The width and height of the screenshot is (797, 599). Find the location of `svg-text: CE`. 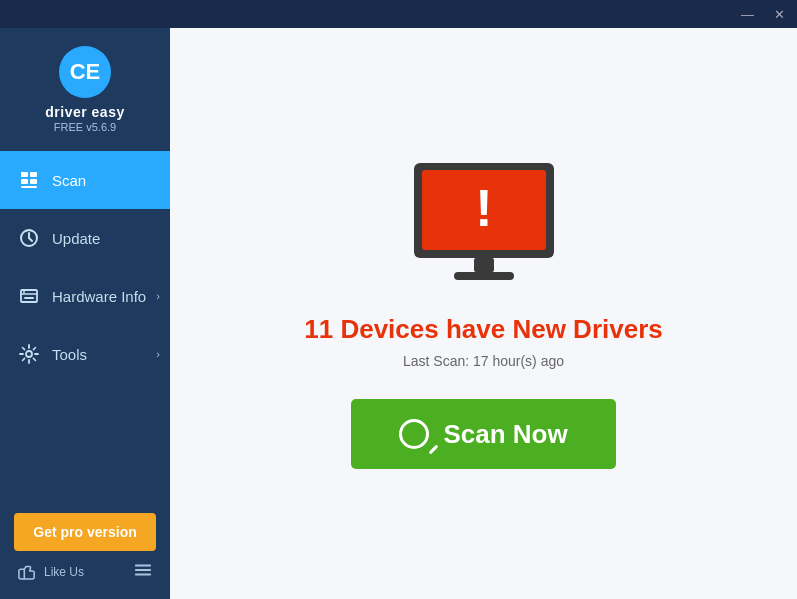

svg-text: CE is located at coordinates (86, 72).